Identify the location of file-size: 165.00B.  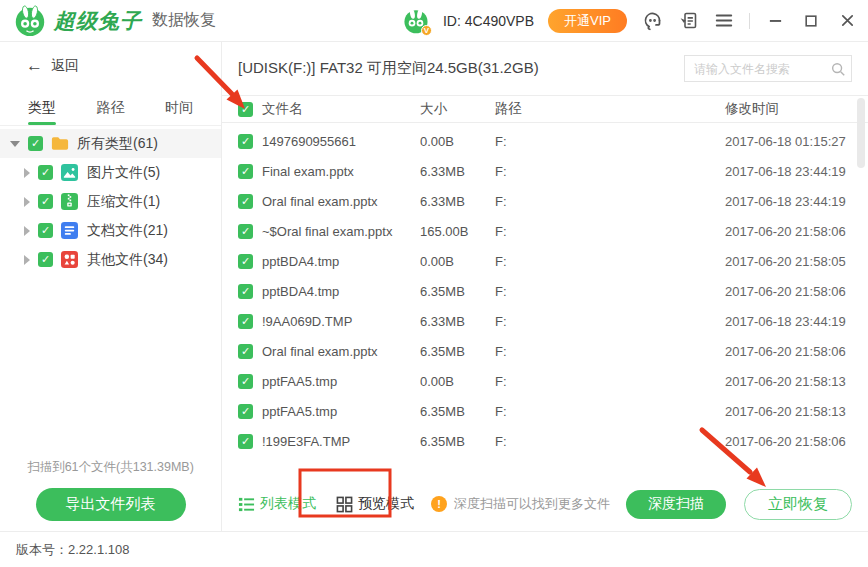
(458, 232).